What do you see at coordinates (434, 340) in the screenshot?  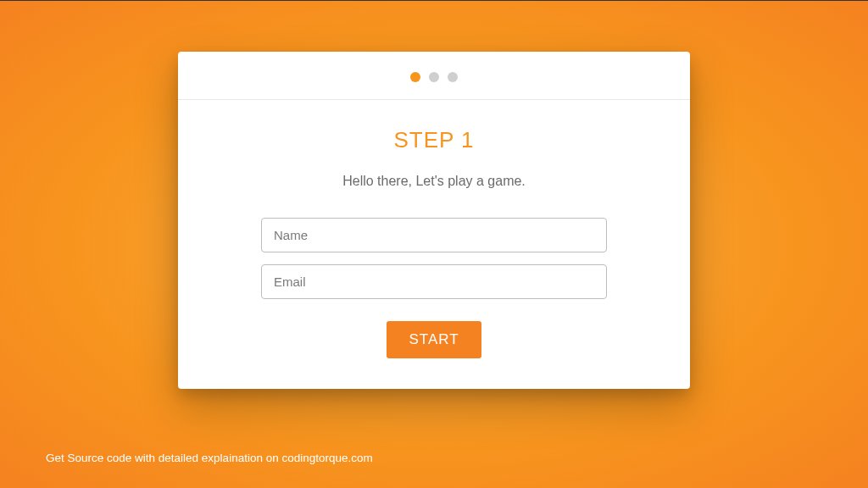 I see `start-button: START` at bounding box center [434, 340].